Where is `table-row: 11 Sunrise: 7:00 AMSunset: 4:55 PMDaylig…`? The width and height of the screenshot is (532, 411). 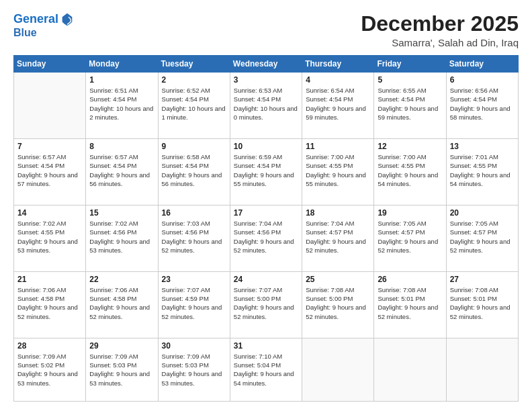 table-row: 11 Sunrise: 7:00 AMSunset: 4:55 PMDaylig… is located at coordinates (339, 172).